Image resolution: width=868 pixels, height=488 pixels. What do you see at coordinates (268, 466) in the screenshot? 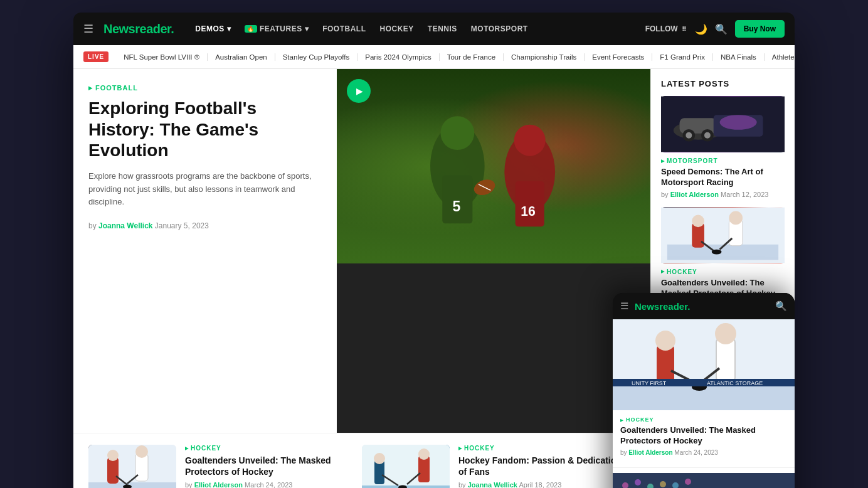
I see `grid-item-1-title: Goaltenders Unveiled: The Masked Protect…` at bounding box center [268, 466].